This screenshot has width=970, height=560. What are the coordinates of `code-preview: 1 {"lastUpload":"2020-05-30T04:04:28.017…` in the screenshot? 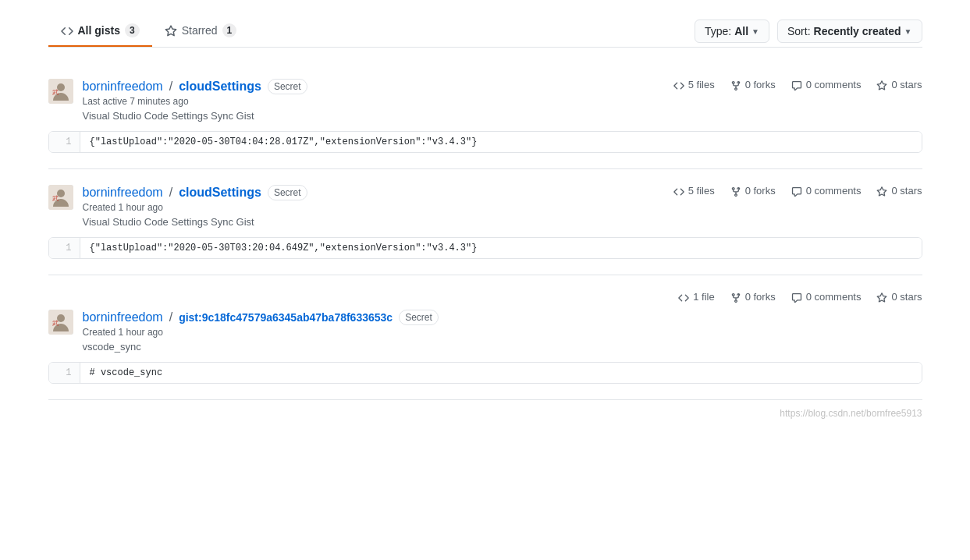 It's located at (485, 142).